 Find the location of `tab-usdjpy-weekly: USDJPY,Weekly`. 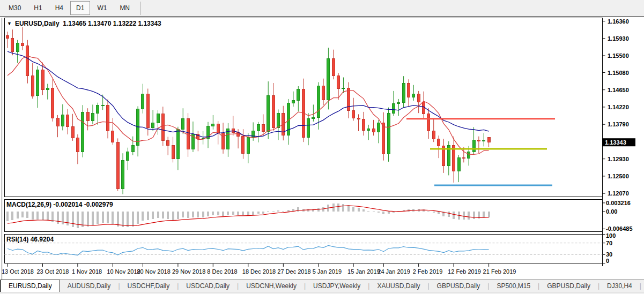

tab-usdjpy-weekly: USDJPY,Weekly is located at coordinates (337, 286).